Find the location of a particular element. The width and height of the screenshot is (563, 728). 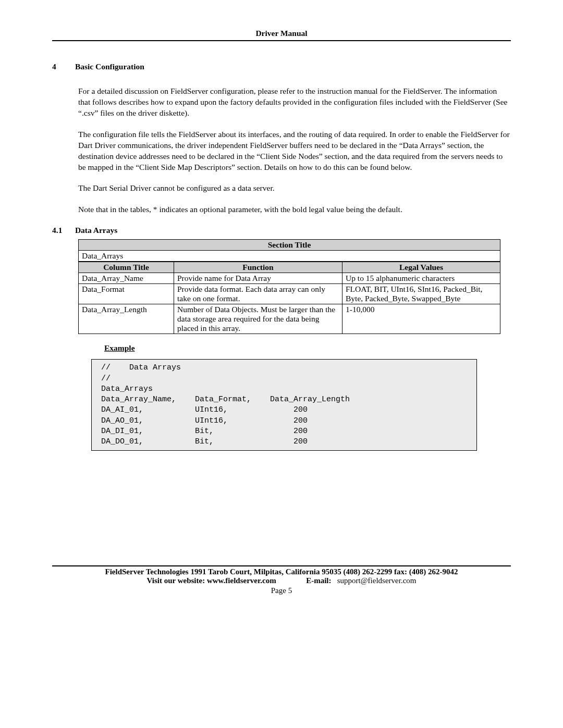

table-cell: Provide name for Data Array is located at coordinates (259, 278).